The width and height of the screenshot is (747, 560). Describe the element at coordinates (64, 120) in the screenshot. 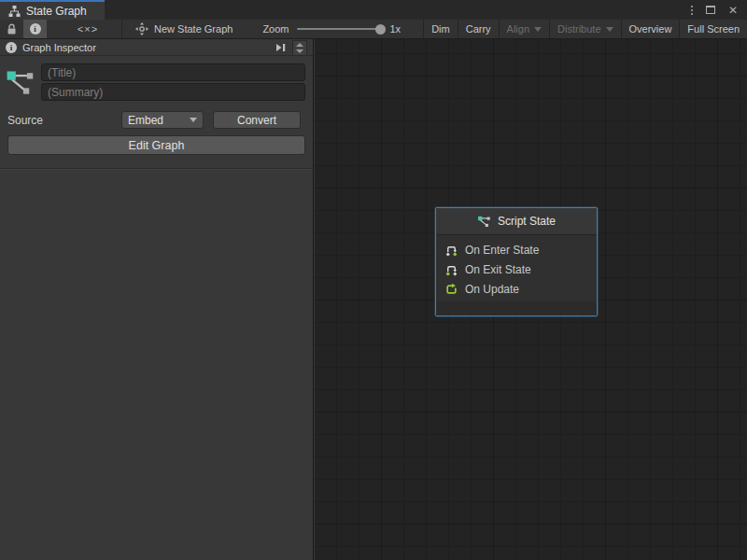

I see `source-label: Source` at that location.